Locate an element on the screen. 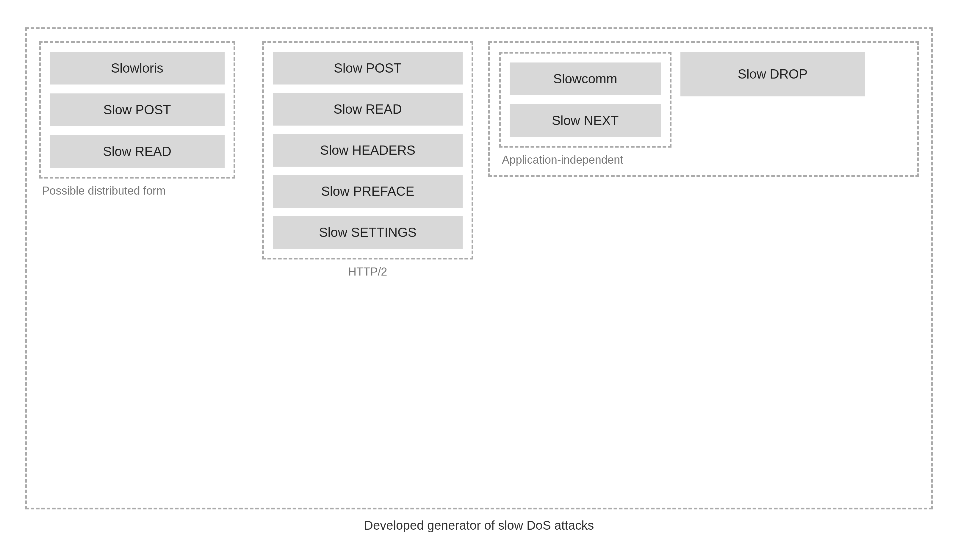 The image size is (958, 560). col-http2: Slow POST Slow READ Slow HEADERS Slow PR… is located at coordinates (368, 160).